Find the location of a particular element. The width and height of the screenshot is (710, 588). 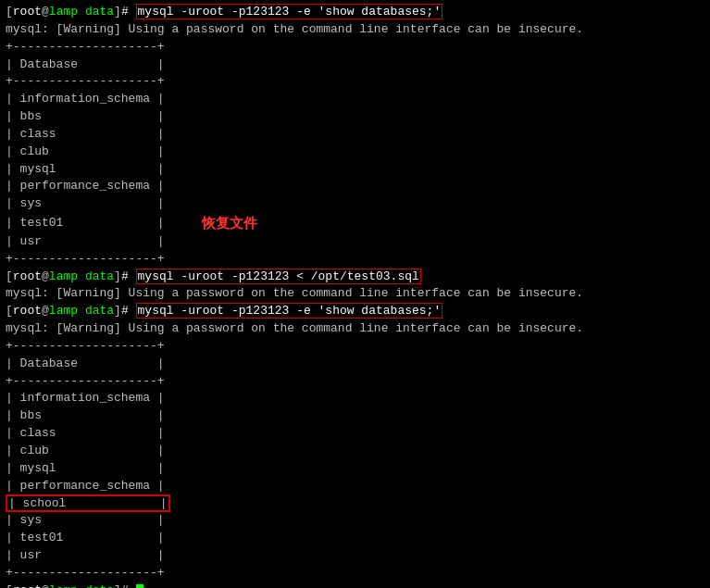

school-highlight: | school | is located at coordinates (88, 504).